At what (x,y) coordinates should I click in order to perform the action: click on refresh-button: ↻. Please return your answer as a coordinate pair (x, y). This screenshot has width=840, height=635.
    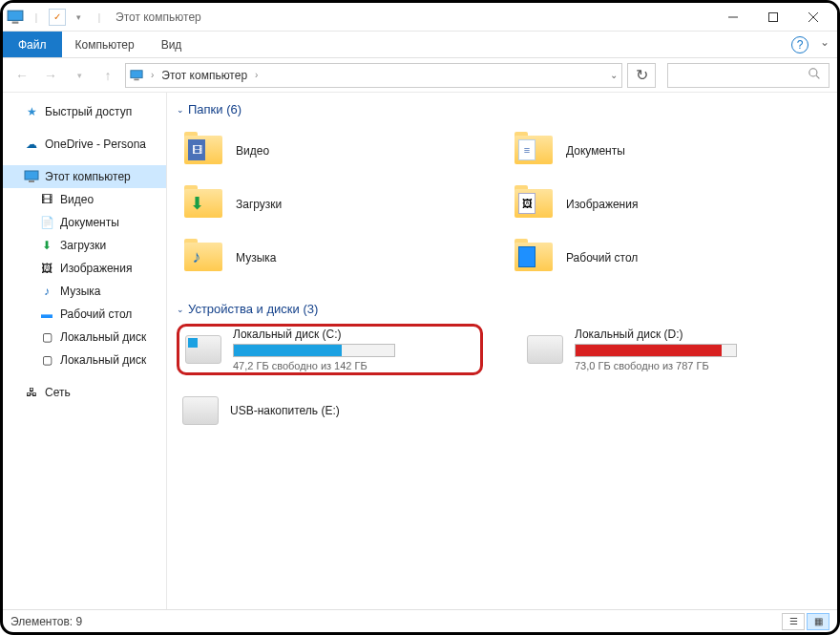
    Looking at the image, I should click on (641, 75).